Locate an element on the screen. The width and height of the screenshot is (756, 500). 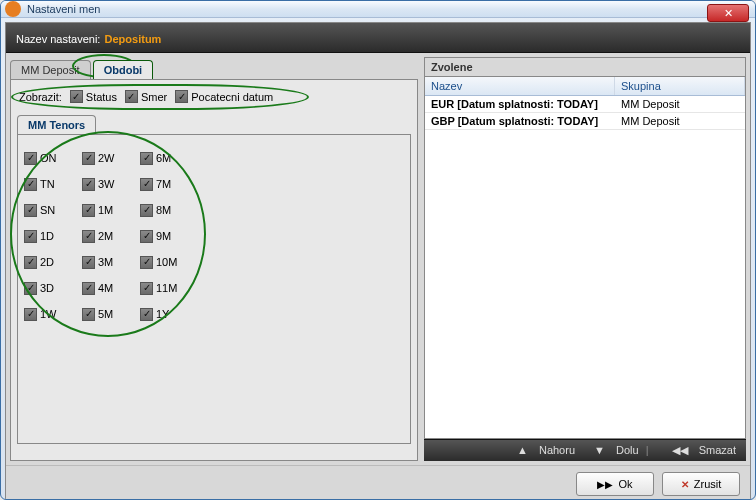
tenor-label: 1W is located at coordinates (48, 314).